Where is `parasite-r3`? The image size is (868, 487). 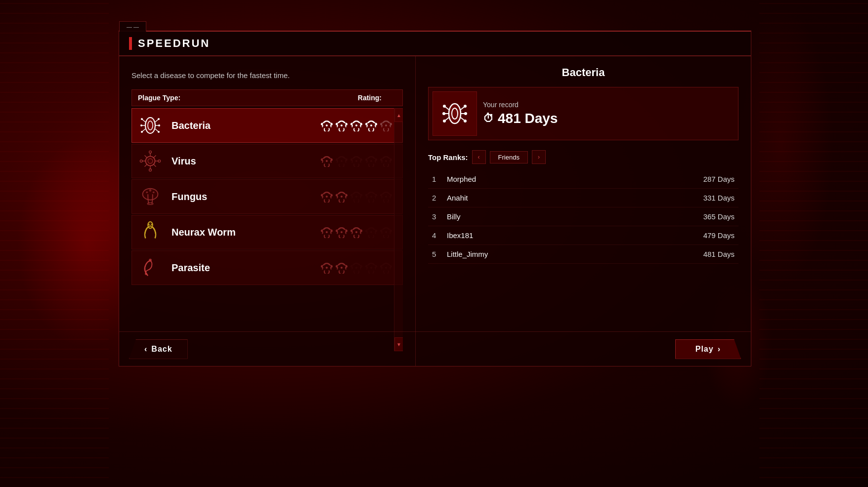 parasite-r3 is located at coordinates (356, 268).